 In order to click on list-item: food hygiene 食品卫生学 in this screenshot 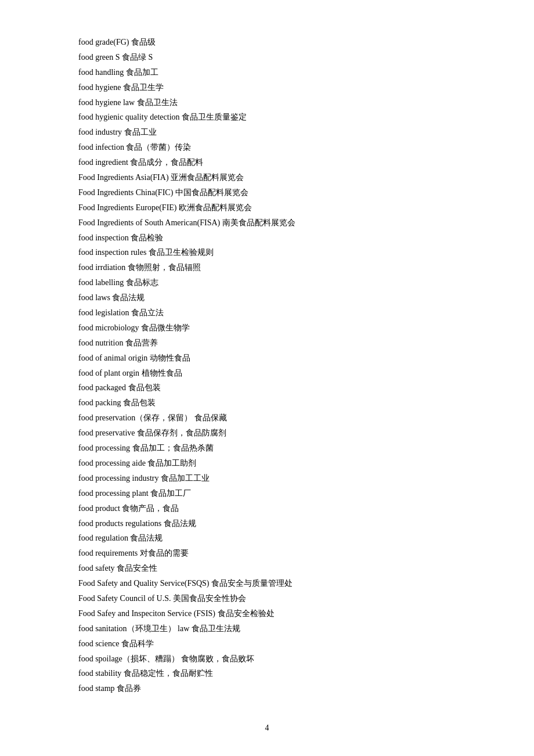, I will do `click(267, 88)`.